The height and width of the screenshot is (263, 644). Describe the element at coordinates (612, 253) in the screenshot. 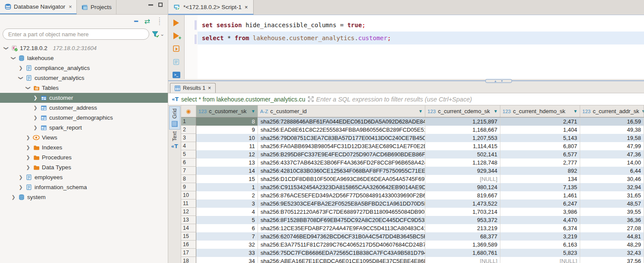

I see `table-cell: 32,43` at that location.